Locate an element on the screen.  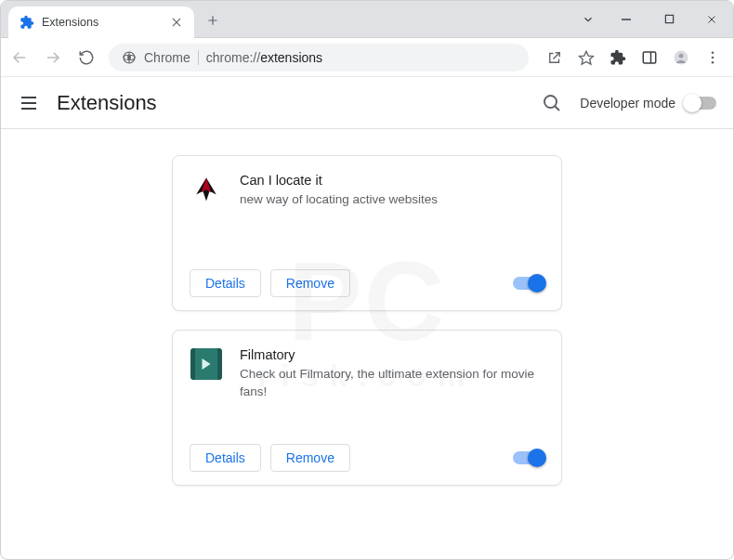
puzzle-piece-icon is located at coordinates (27, 22).